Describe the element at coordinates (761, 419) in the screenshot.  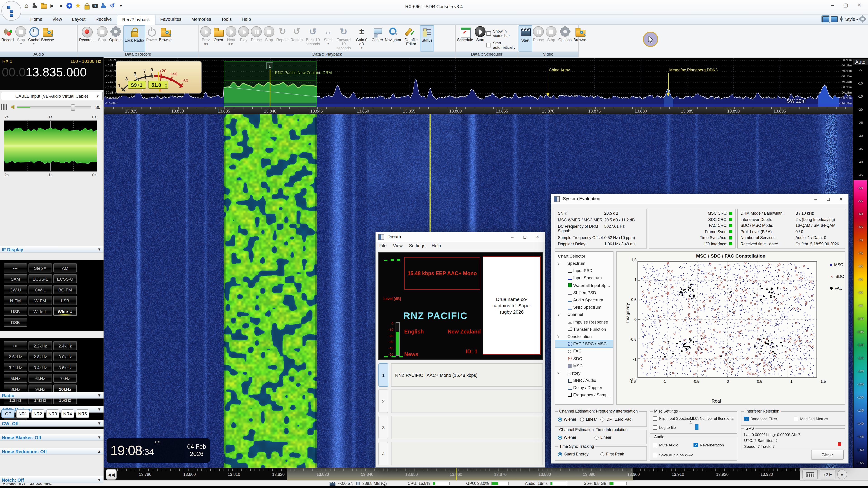
I see `bandpass-checkbox: Bandpass Filter` at that location.